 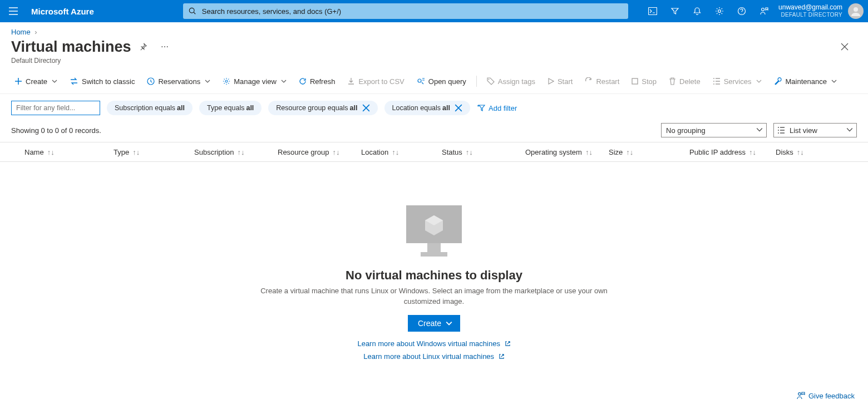 I want to click on filter-pill-type: Type equals all, so click(x=230, y=108).